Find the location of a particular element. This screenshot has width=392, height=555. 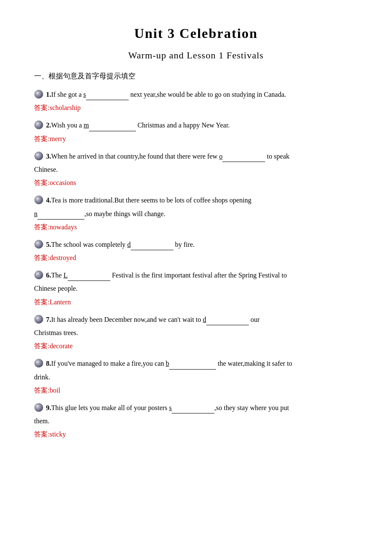

question-8: 8.If you've managed to make a fire,you c… is located at coordinates (196, 377).